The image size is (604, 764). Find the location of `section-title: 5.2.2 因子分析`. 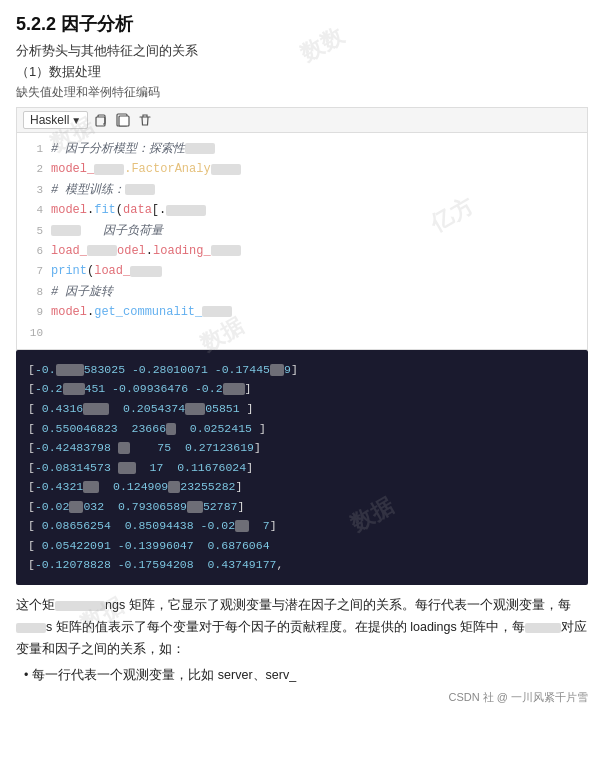

section-title: 5.2.2 因子分析 is located at coordinates (302, 24).